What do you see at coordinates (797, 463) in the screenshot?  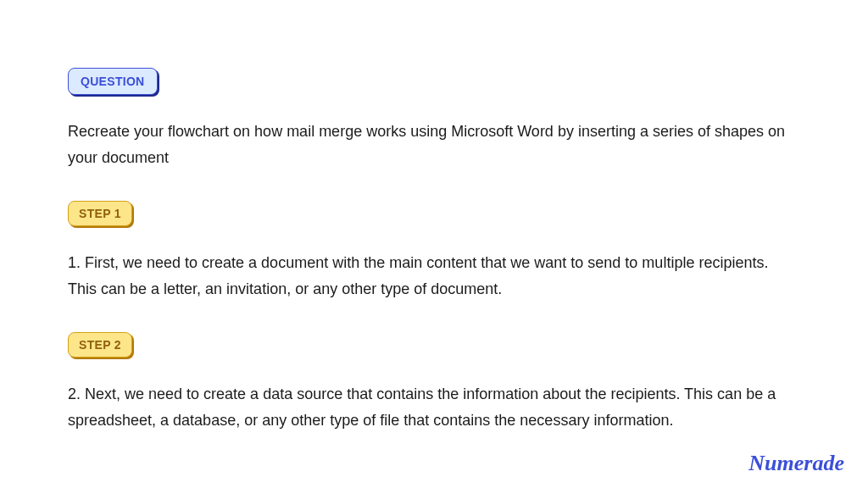 I see `brand-logo: Numerade` at bounding box center [797, 463].